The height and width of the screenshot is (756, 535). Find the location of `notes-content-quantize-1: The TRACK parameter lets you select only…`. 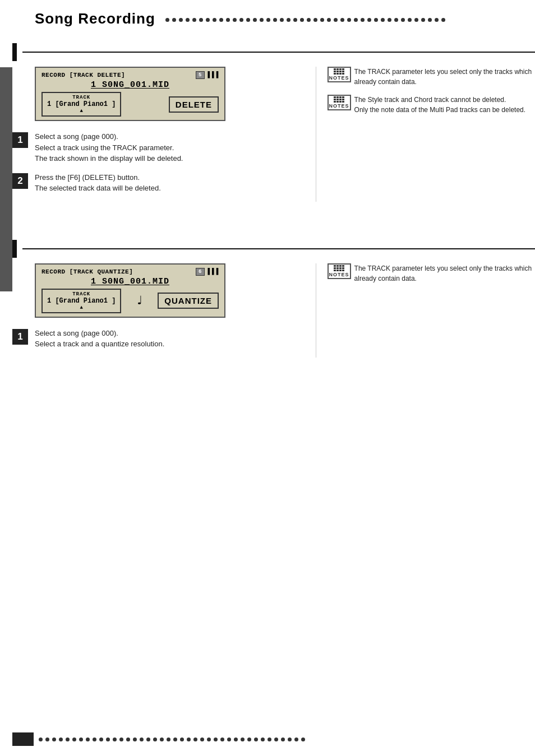

notes-content-quantize-1: The TRACK parameter lets you select only… is located at coordinates (445, 273).